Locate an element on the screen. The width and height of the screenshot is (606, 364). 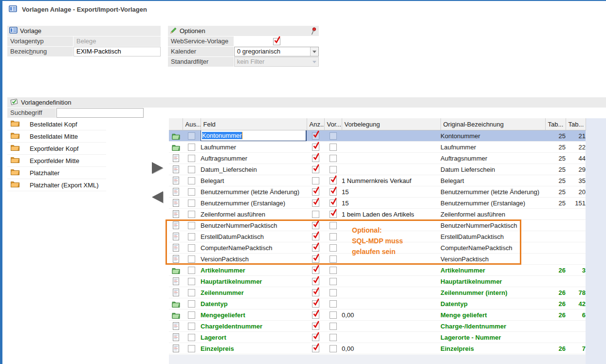
feld-cell: Mengegeliefert is located at coordinates (254, 315).